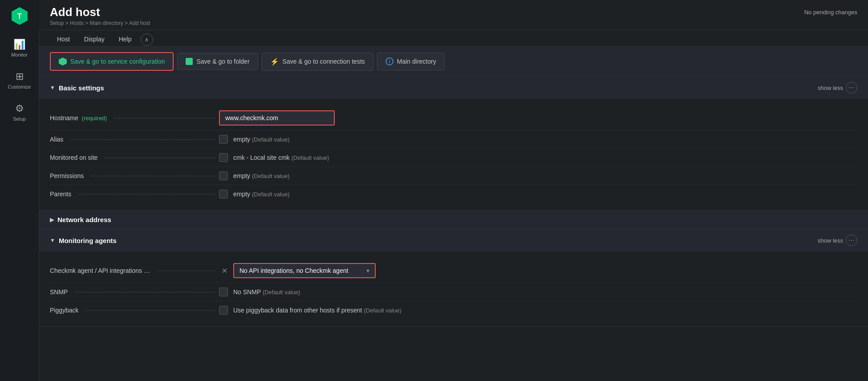 The image size is (868, 381). What do you see at coordinates (223, 61) in the screenshot?
I see `save-folder-label: Save & go to folder` at bounding box center [223, 61].